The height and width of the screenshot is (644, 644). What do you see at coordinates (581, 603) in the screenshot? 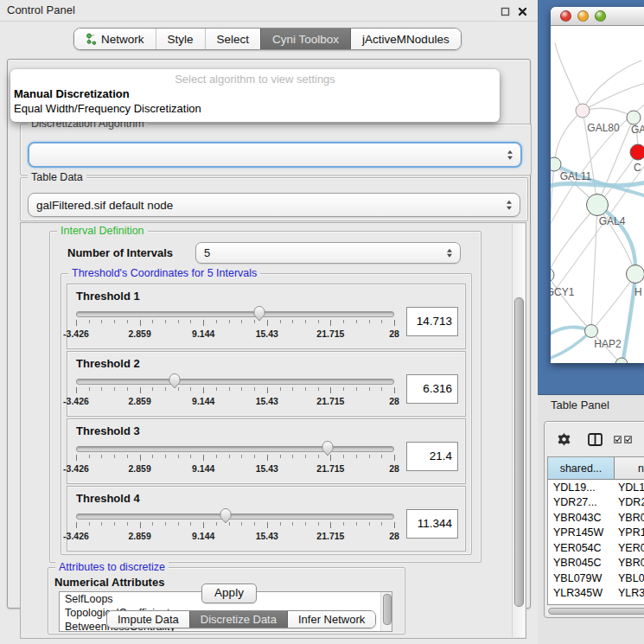
I see `table-cell-shared-name: YIL052C` at bounding box center [581, 603].